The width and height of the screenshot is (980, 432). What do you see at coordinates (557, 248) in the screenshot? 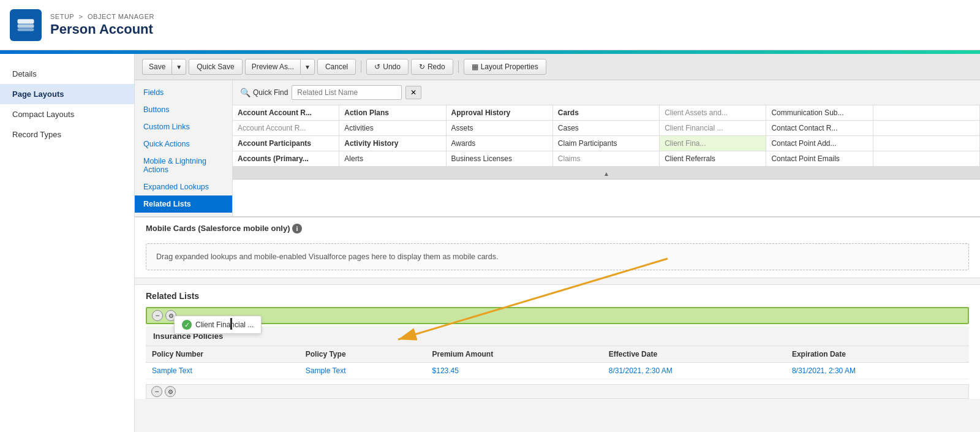
I see `mobile-cards-section: Mobile Cards (Salesforce mobile only) i …` at bounding box center [557, 248].